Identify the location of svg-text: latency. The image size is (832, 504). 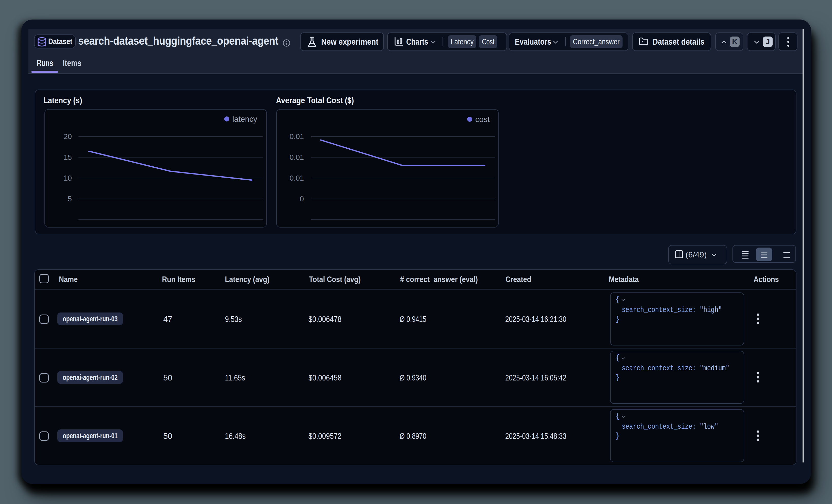
(245, 119).